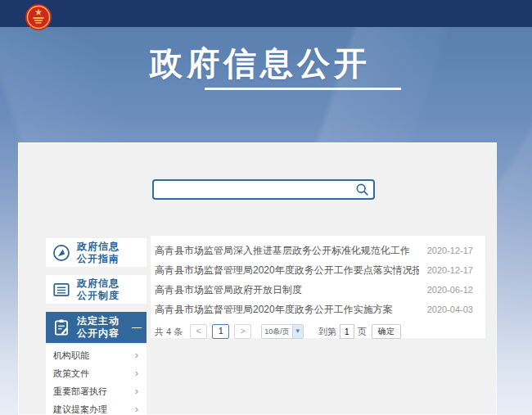 This screenshot has width=532, height=415. Describe the element at coordinates (97, 355) in the screenshot. I see `submenu-item-org-functions: 机构职能 ›` at that location.